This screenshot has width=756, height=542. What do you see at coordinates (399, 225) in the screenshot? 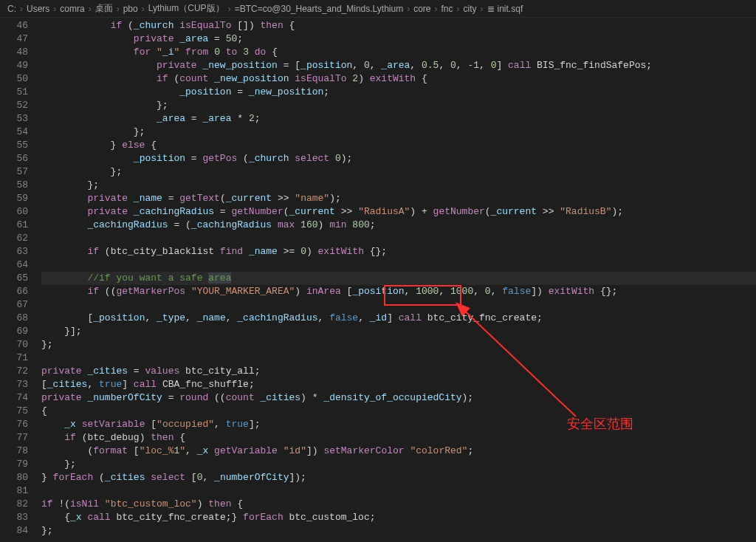
I see `code-line: _cachingRadius = (_cachingRadius max 160…` at bounding box center [399, 225].